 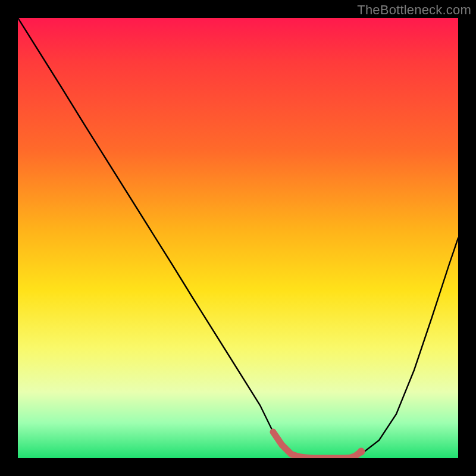 What do you see at coordinates (317, 445) in the screenshot?
I see `highlight-valley-line` at bounding box center [317, 445].